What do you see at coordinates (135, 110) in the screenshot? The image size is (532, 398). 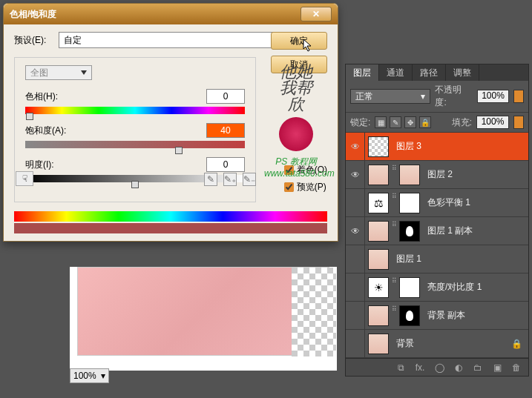 I see `hue-slider` at bounding box center [135, 110].